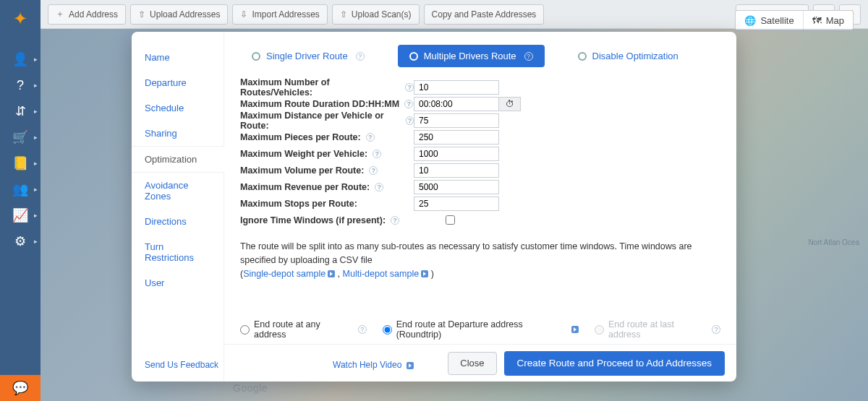 Image resolution: width=868 pixels, height=401 pixels. I want to click on map-satellite-button: 🌐Satellite, so click(769, 20).